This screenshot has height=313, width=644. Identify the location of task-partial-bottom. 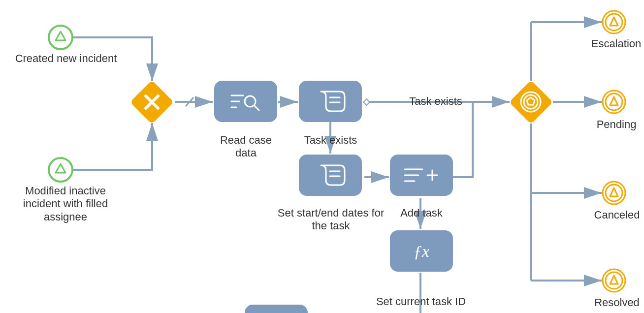
(276, 309).